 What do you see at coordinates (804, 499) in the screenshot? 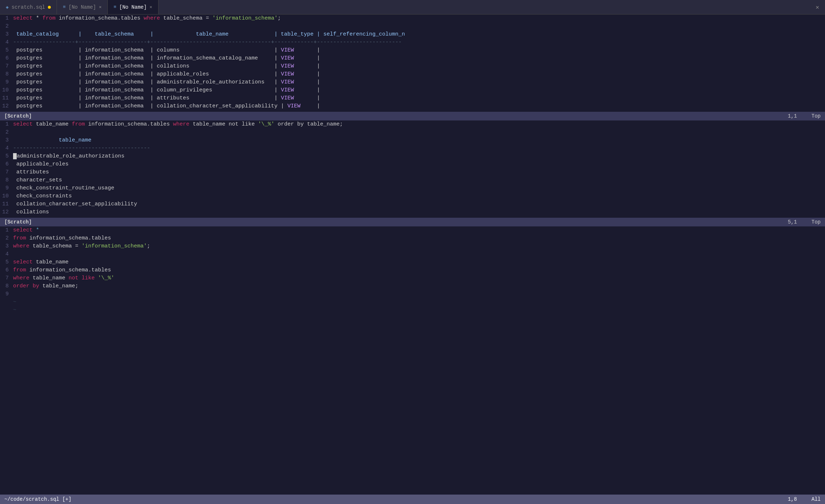
I see `statusbar-final-right: 1,8 All` at bounding box center [804, 499].